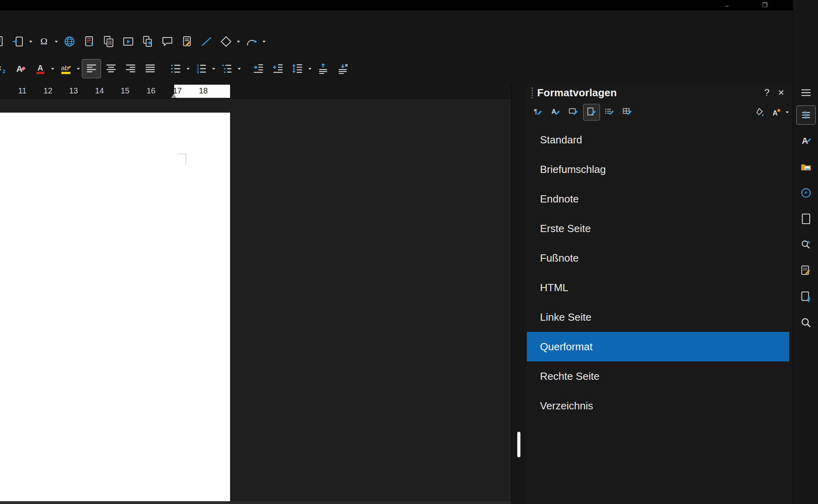  Describe the element at coordinates (109, 42) in the screenshot. I see `insert-field-button: [i]` at that location.